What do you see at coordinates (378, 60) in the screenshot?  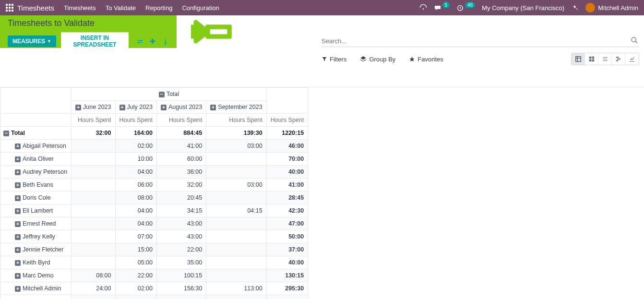 I see `groupby-button: Group By` at bounding box center [378, 60].